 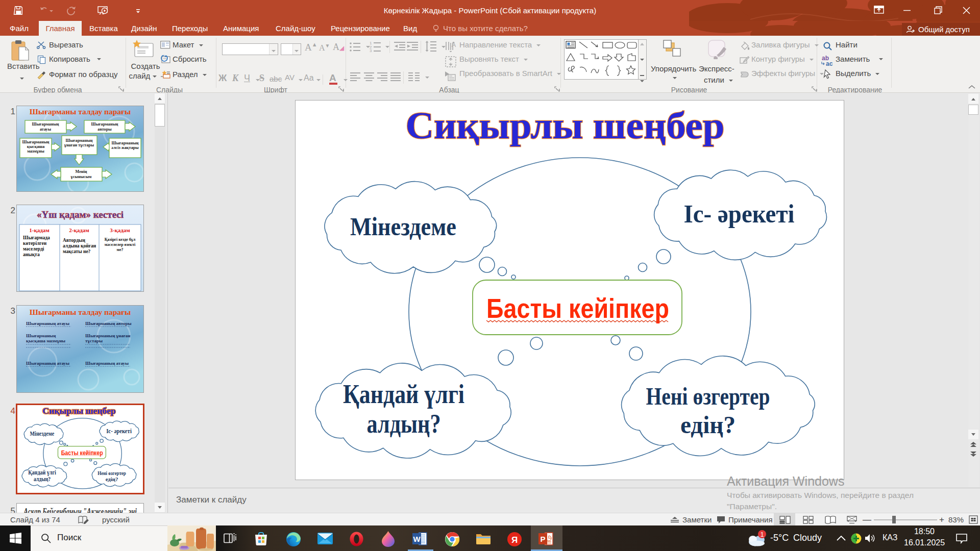 What do you see at coordinates (46, 130) in the screenshot?
I see `svg-text: атауы` at bounding box center [46, 130].